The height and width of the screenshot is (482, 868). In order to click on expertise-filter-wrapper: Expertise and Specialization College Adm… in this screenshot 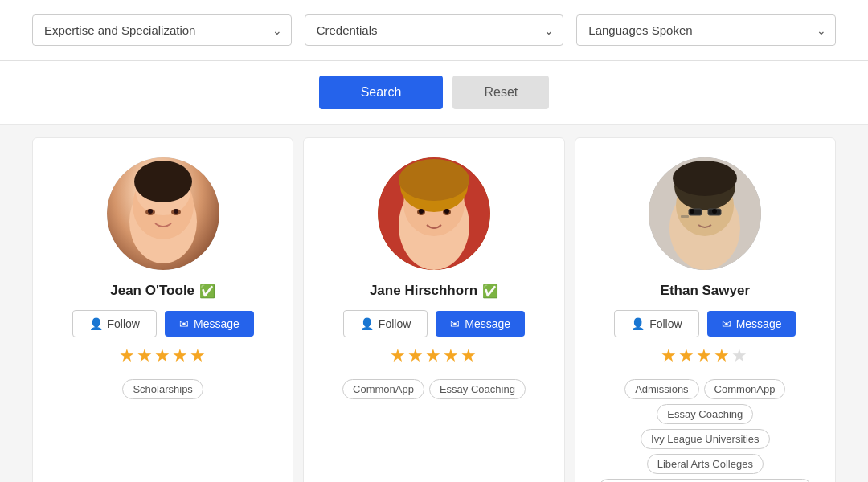, I will do `click(162, 31)`.